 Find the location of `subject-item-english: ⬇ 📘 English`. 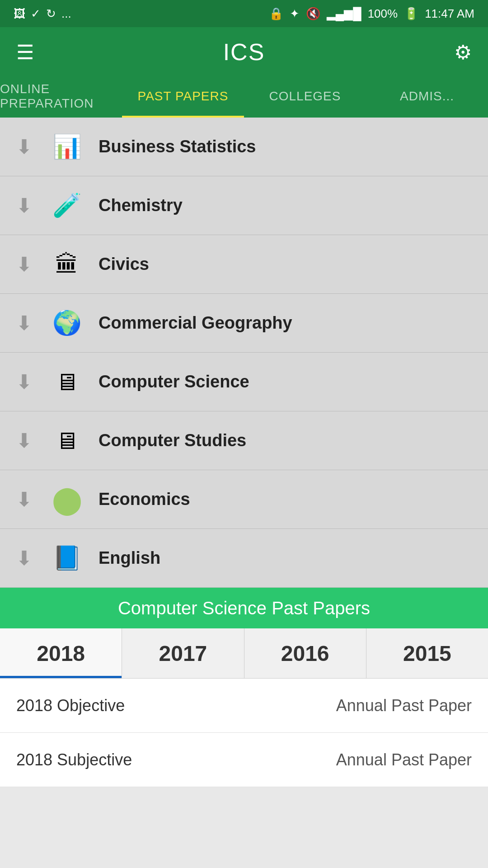

subject-item-english: ⬇ 📘 English is located at coordinates (244, 558).